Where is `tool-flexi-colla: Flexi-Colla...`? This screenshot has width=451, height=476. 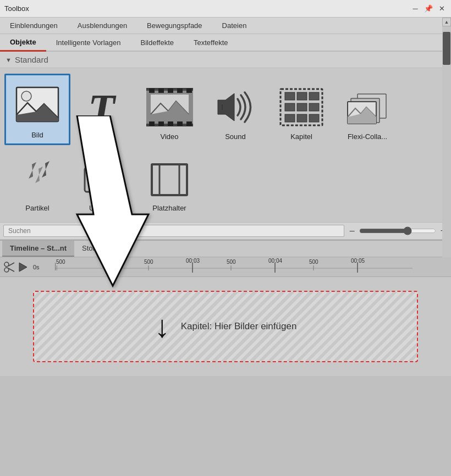
tool-flexi-colla: Flexi-Colla... is located at coordinates (367, 109).